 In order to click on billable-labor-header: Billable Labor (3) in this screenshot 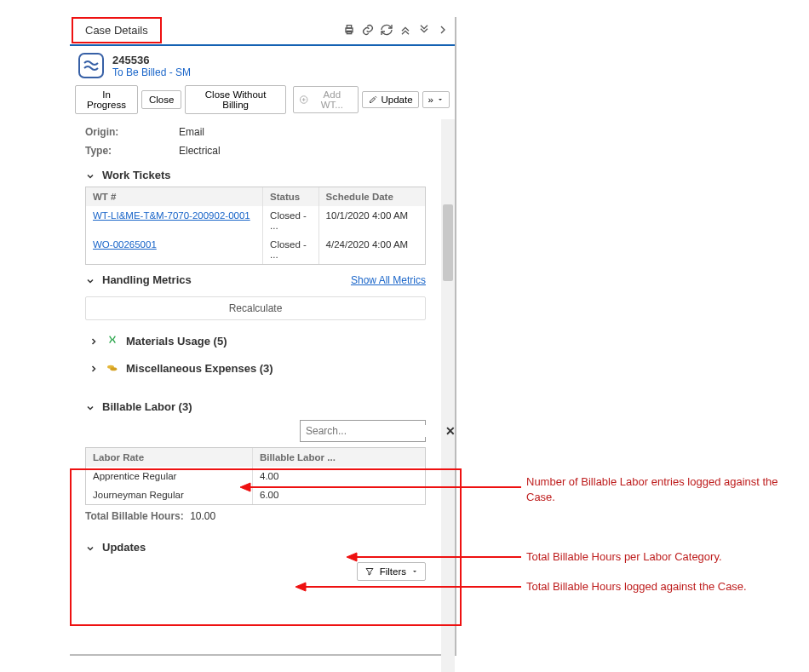, I will do `click(255, 399)`.